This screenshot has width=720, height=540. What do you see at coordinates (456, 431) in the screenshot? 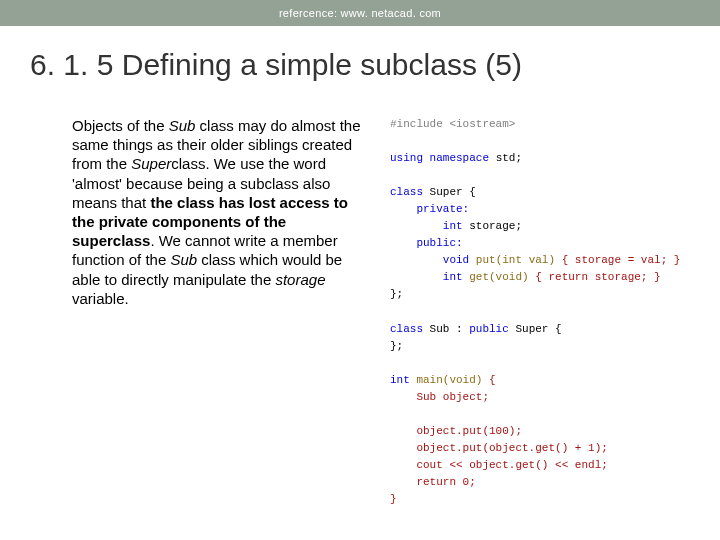
I see `code-body: object.put(100);` at bounding box center [456, 431].